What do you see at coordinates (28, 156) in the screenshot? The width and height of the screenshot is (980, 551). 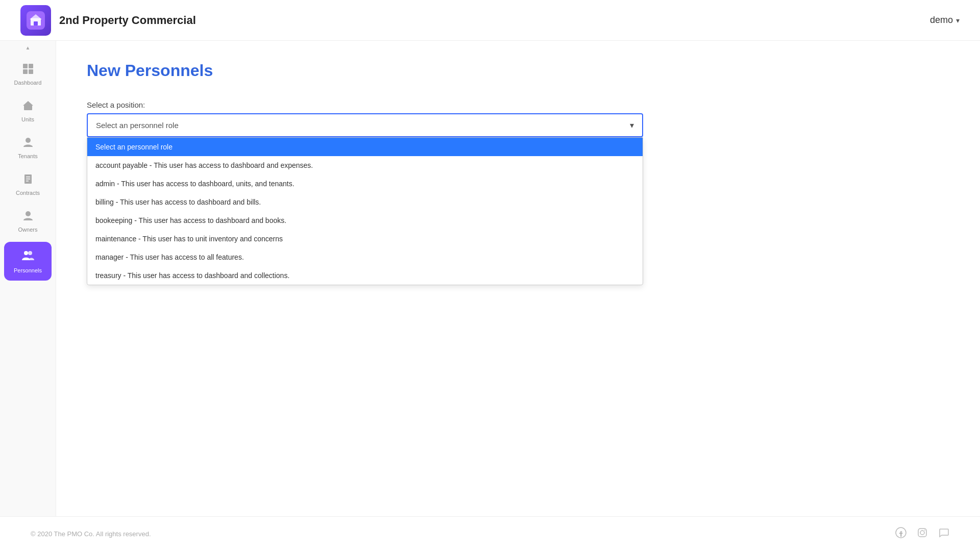 I see `tenants-label: Tenants` at bounding box center [28, 156].